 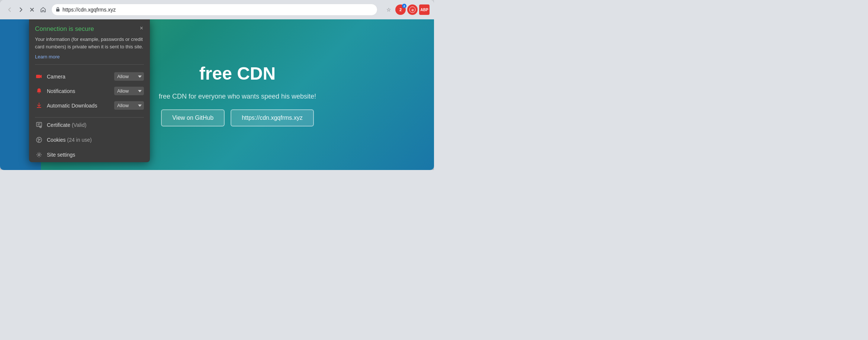 What do you see at coordinates (89, 43) in the screenshot?
I see `popup-description: Your information (for example, passwords…` at bounding box center [89, 43].